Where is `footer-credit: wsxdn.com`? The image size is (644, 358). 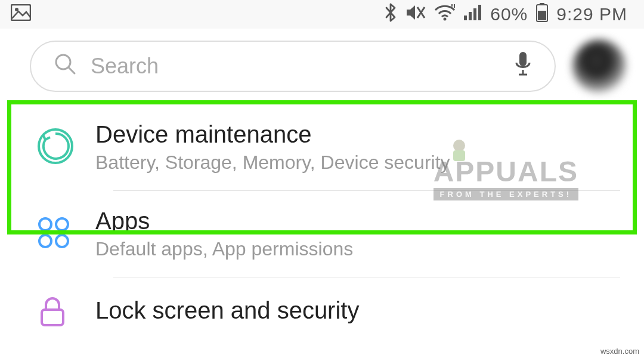
footer-credit: wsxdn.com is located at coordinates (620, 351).